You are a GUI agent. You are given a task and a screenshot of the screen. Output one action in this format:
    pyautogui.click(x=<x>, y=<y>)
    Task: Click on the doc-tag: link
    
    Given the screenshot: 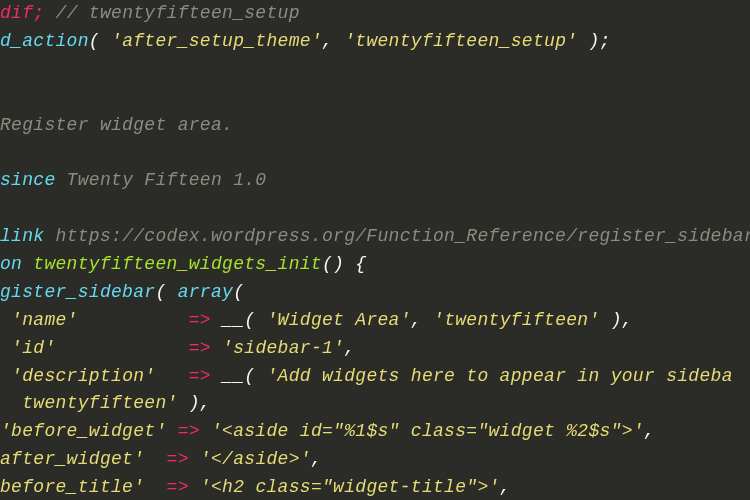 What is the action you would take?
    pyautogui.click(x=22, y=236)
    